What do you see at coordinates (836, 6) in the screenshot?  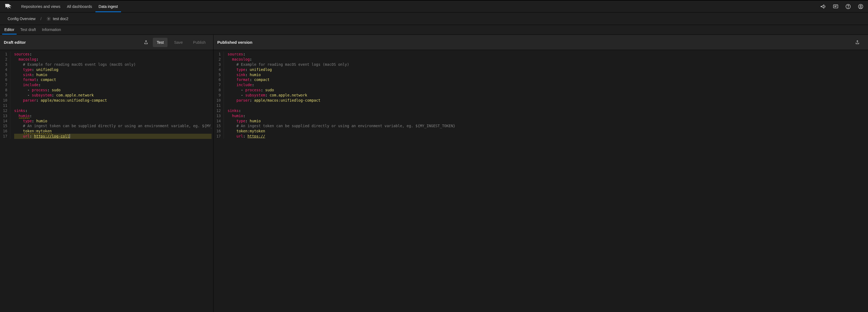 I see `messages-icon` at bounding box center [836, 6].